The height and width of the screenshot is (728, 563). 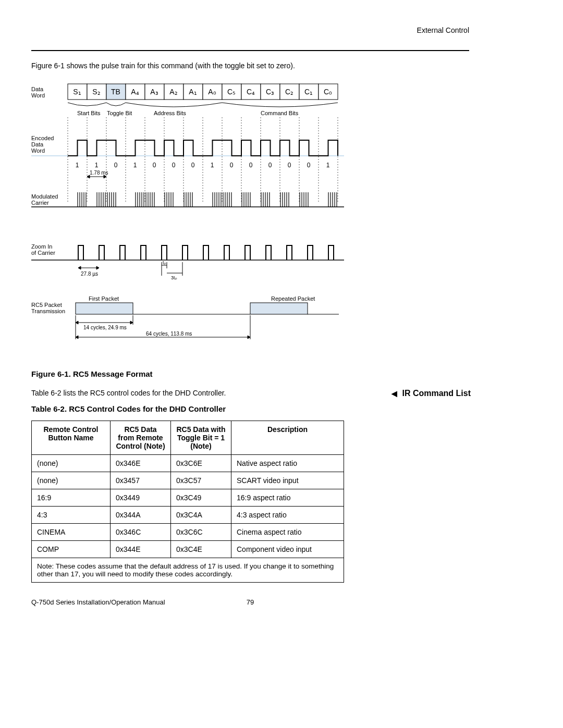 I want to click on svg-text: Repeated Packet, so click(x=293, y=299).